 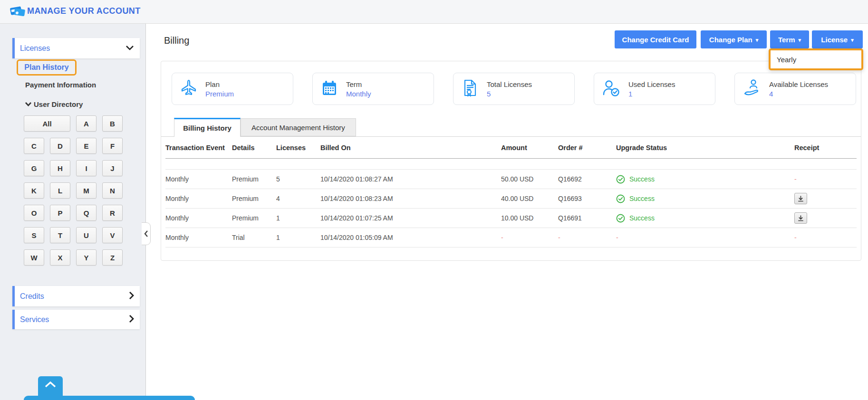 I want to click on tab-account-management-history: Account Management History, so click(x=299, y=127).